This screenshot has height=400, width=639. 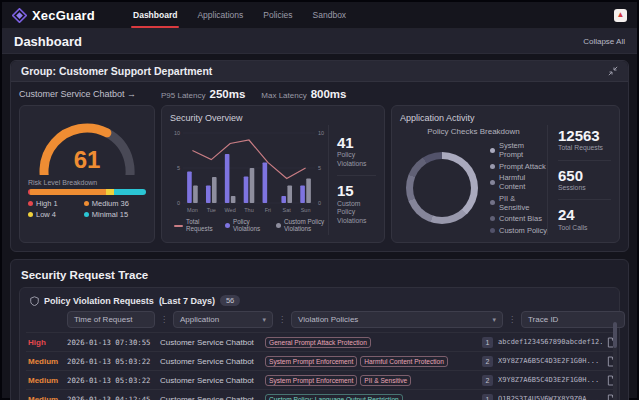 What do you see at coordinates (320, 168) in the screenshot?
I see `svg-text: 5` at bounding box center [320, 168].